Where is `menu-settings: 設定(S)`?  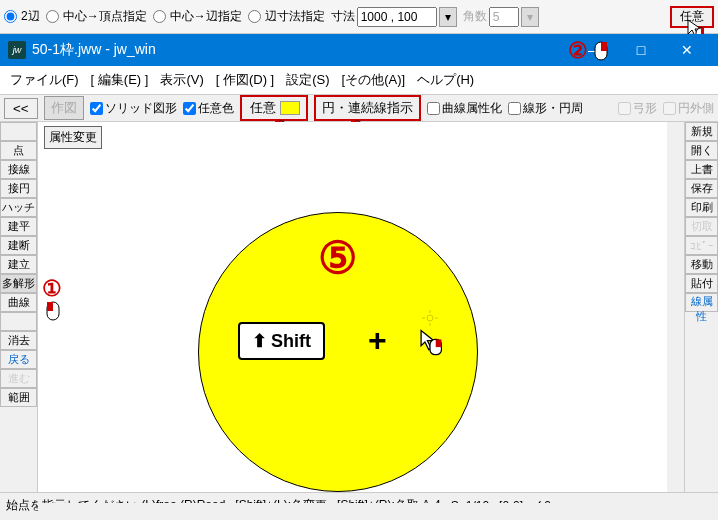 menu-settings: 設定(S) is located at coordinates (308, 80).